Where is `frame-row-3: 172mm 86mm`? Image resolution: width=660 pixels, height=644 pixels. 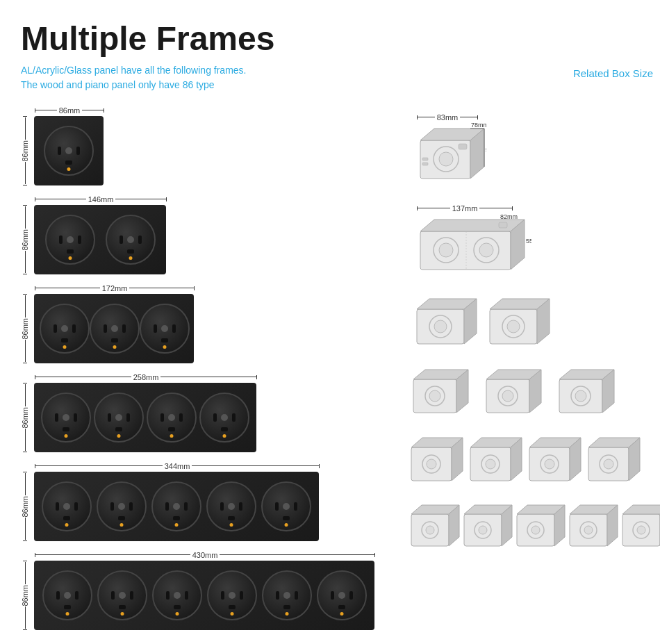
frame-row-3: 172mm 86mm is located at coordinates (201, 324).